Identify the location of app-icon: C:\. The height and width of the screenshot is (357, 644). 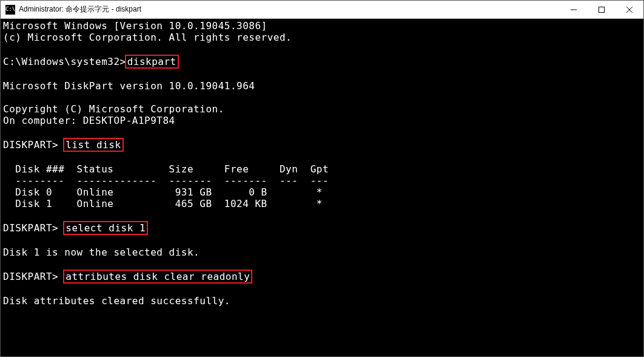
(10, 10).